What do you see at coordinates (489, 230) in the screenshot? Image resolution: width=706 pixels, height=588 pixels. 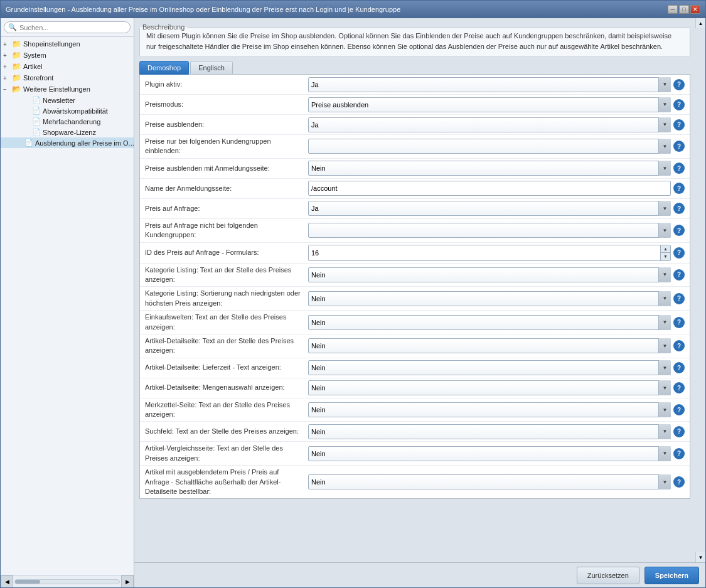 I see `select-anfrage-kundengruppen` at bounding box center [489, 230].